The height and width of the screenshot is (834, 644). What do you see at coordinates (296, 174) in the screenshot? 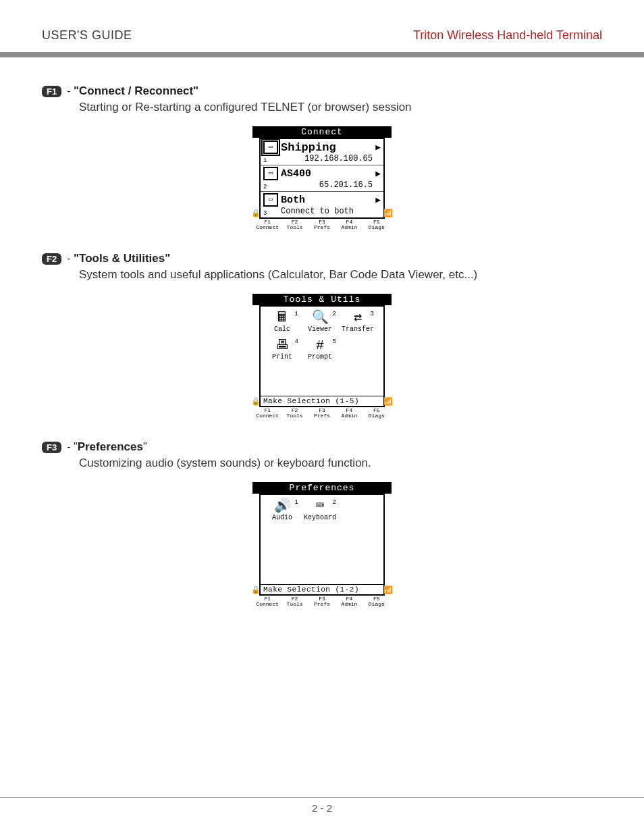
I see `connect-name: AS400` at bounding box center [296, 174].